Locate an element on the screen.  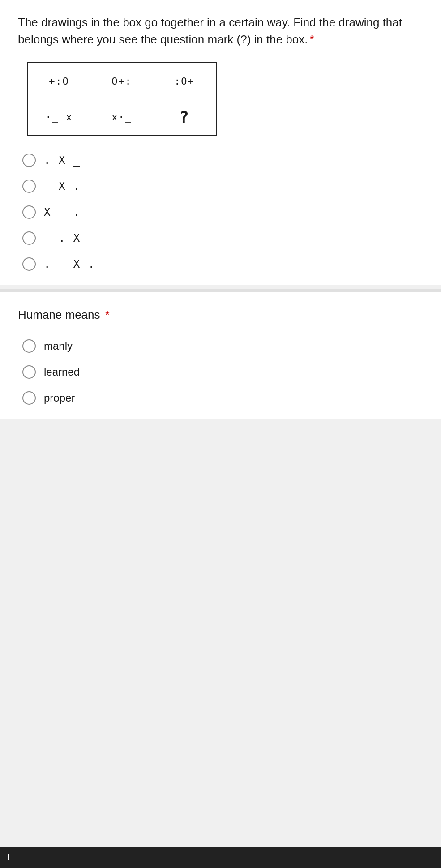
answer-options-list: . X _ _ X . X _ . _ . X . _ X . is located at coordinates (220, 212).